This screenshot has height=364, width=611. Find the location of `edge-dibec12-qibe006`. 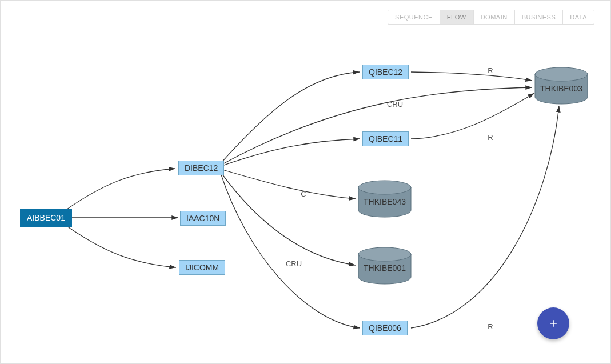

edge-dibec12-qibe006 is located at coordinates (290, 250).